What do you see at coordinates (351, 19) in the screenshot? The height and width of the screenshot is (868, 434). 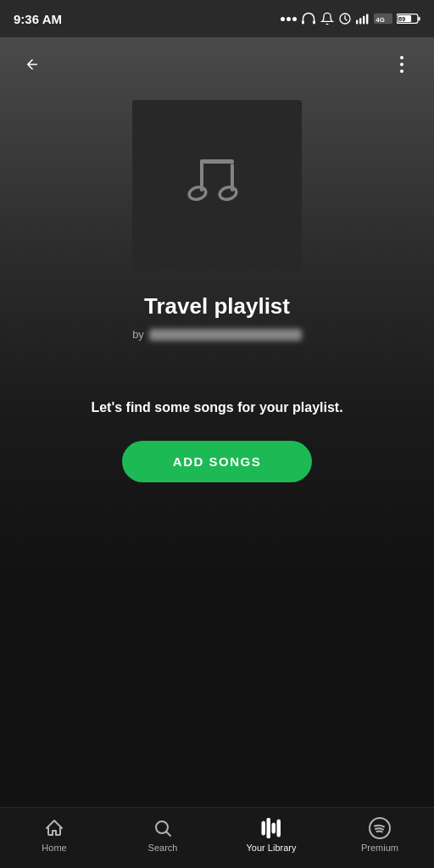 I see `status-icons: 4G 69` at bounding box center [351, 19].